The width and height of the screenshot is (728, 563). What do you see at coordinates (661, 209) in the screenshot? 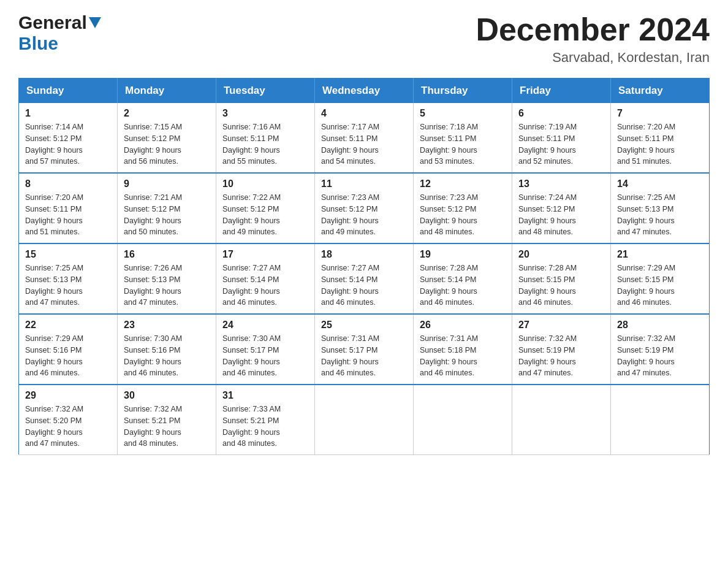
I see `table-row: 14Sunrise: 7:25 AMSunset: 5:13 PMDayligh…` at bounding box center [661, 209].